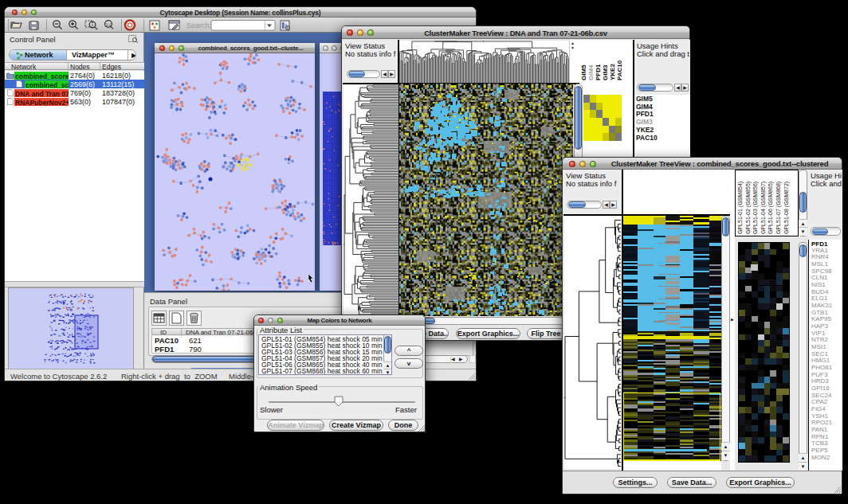 Image resolution: width=848 pixels, height=504 pixels. Describe the element at coordinates (740, 208) in the screenshot. I see `svg-text: GPL51-01 (GSM854)` at that location.